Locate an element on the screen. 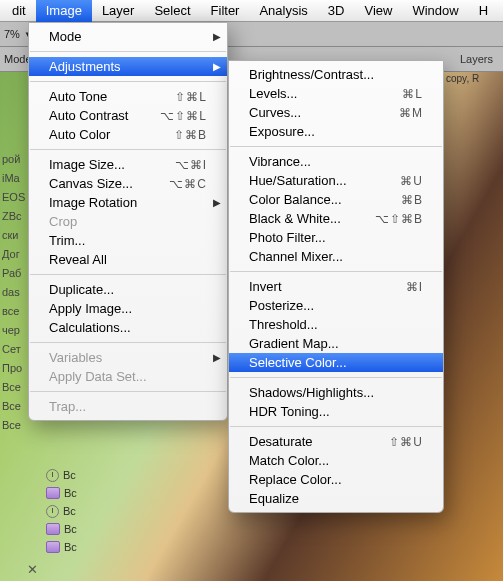  menu-item-label: Reveal All is located at coordinates (128, 260).